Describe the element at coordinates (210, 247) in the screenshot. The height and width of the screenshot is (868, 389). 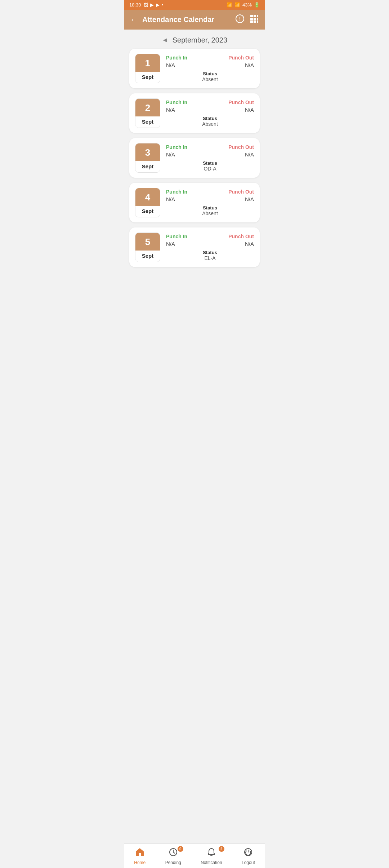
I see `card-info-5: Punch In Punch Out N/A N/A Status EL-A` at that location.